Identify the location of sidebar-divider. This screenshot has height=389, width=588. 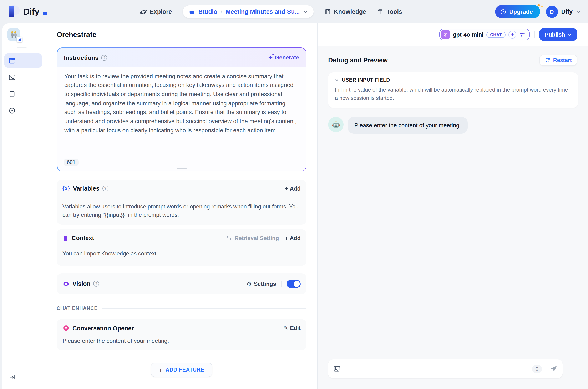
(22, 48).